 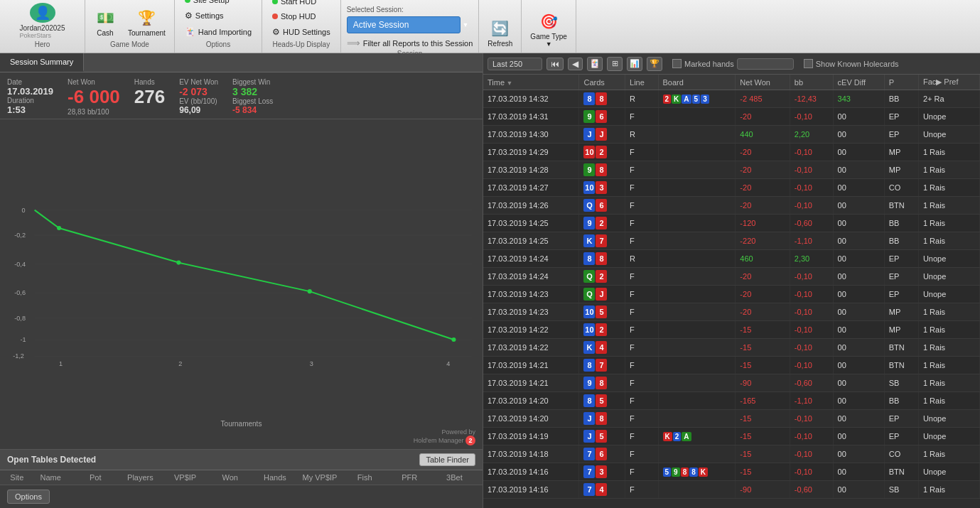 I want to click on cell-net-won: 460, so click(x=763, y=259).